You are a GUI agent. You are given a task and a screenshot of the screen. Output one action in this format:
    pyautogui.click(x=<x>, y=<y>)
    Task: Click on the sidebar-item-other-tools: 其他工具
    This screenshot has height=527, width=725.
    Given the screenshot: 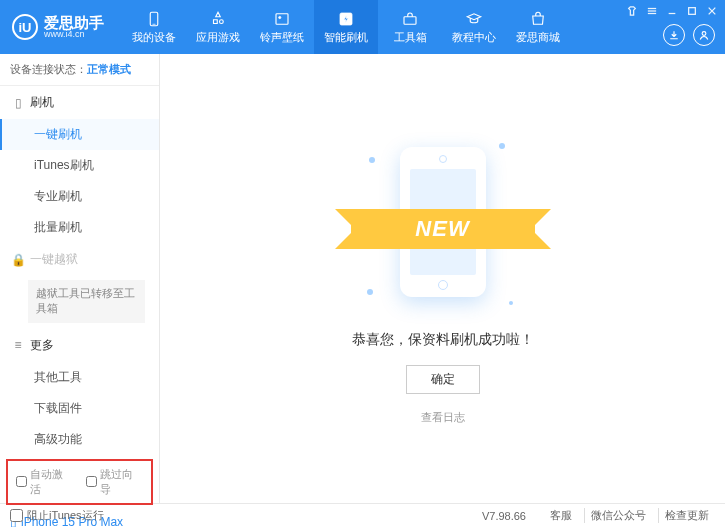 What is the action you would take?
    pyautogui.click(x=80, y=378)
    